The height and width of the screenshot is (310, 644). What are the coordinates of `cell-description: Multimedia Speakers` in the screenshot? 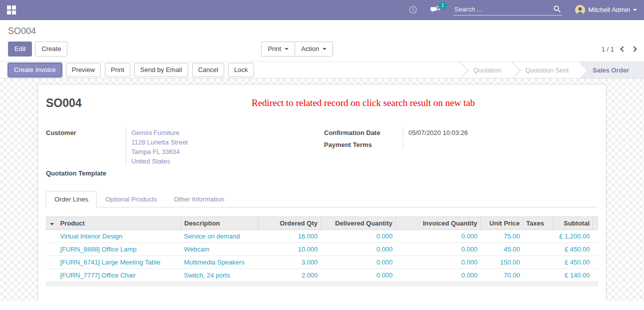 It's located at (220, 262).